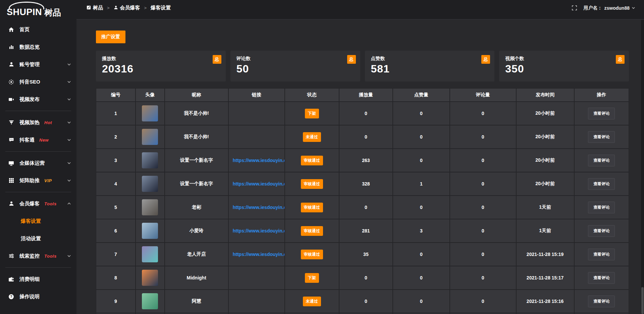 The height and width of the screenshot is (314, 644). What do you see at coordinates (312, 113) in the screenshot?
I see `status-badge: 下架` at bounding box center [312, 113].